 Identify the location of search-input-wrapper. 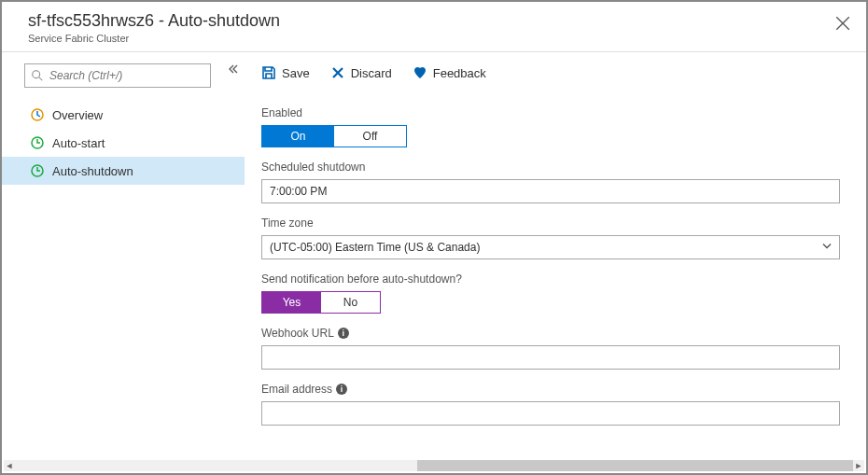
(118, 76).